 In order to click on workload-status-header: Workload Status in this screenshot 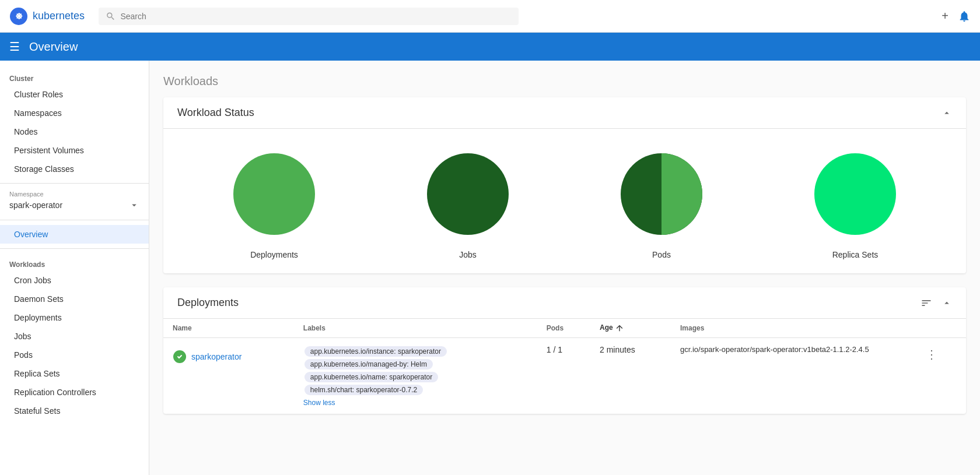, I will do `click(565, 113)`.